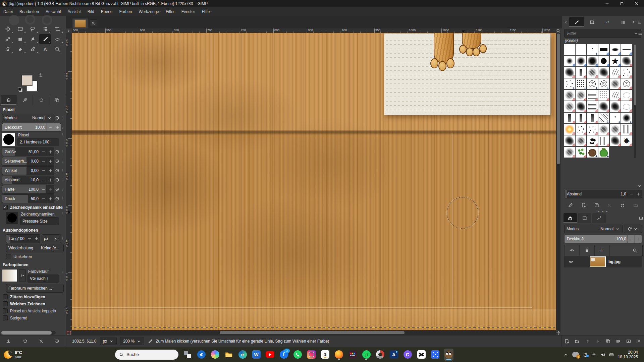  I want to click on clock: 20:04 18.10.2025, so click(628, 355).